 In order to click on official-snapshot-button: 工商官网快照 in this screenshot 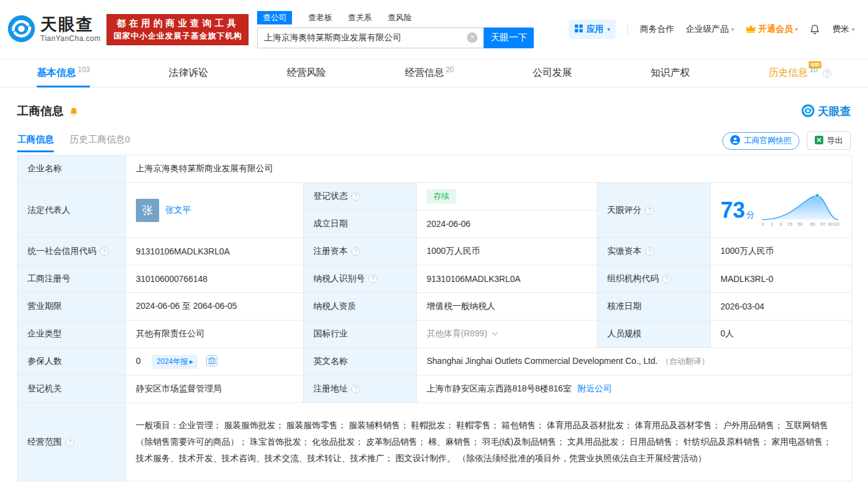, I will do `click(761, 141)`.